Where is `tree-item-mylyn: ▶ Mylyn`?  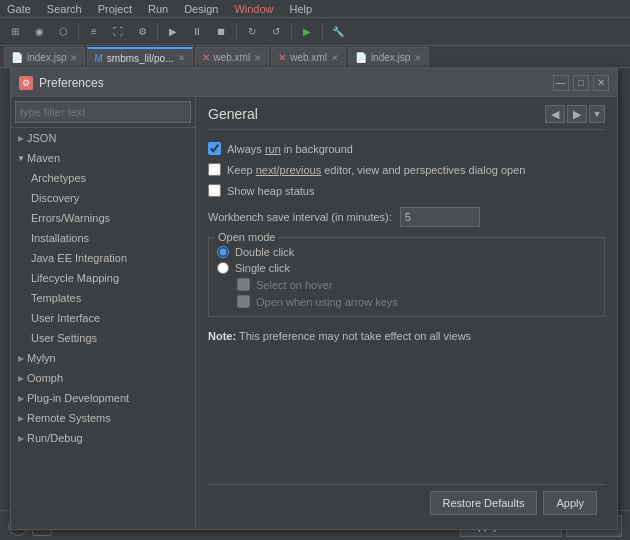 tree-item-mylyn: ▶ Mylyn is located at coordinates (103, 358).